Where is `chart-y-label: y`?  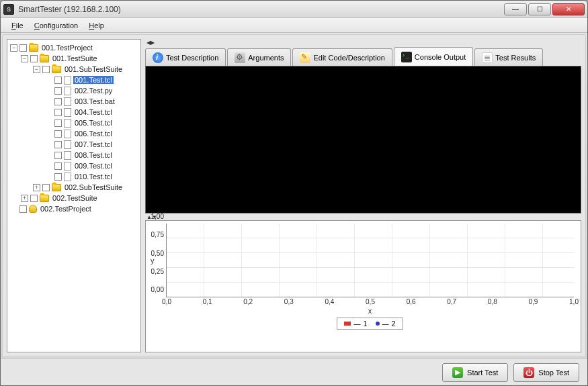 chart-y-label: y is located at coordinates (153, 260).